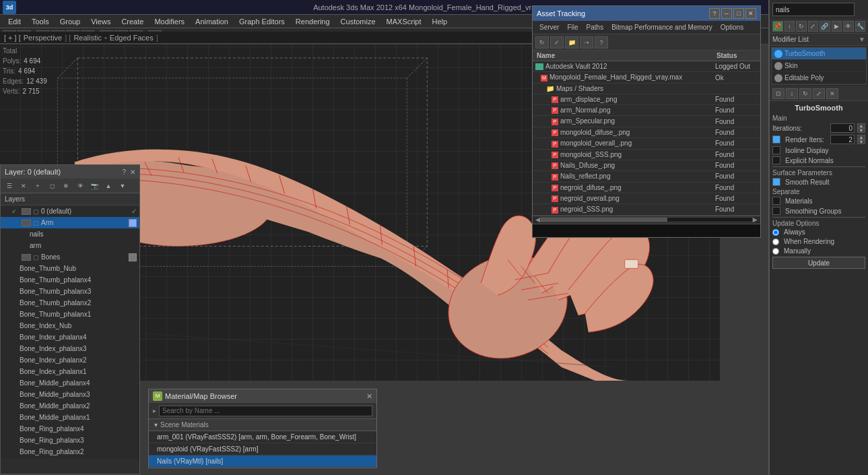 Image resolution: width=868 pixels, height=475 pixels. Describe the element at coordinates (819, 78) in the screenshot. I see `modifier-editable-poly: Editable Poly` at that location.